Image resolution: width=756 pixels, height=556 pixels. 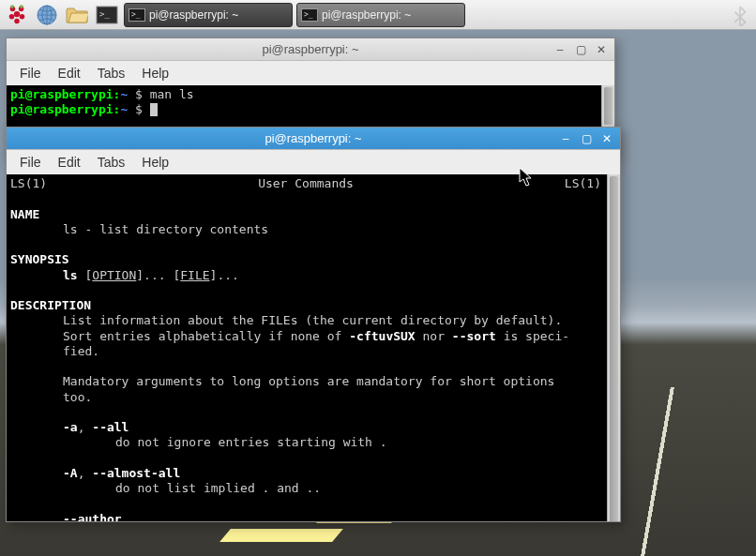 I want to click on scrollbar, so click(x=613, y=348).